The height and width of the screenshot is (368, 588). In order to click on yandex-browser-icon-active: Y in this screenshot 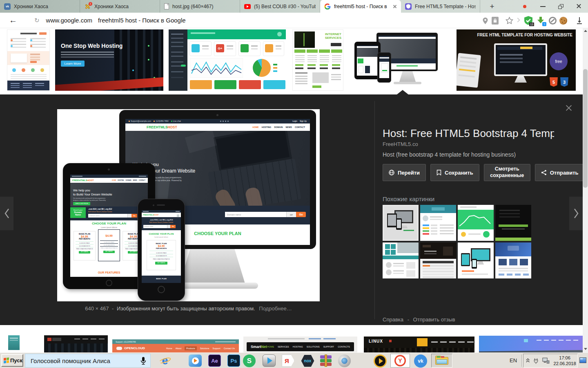, I will do `click(400, 361)`.